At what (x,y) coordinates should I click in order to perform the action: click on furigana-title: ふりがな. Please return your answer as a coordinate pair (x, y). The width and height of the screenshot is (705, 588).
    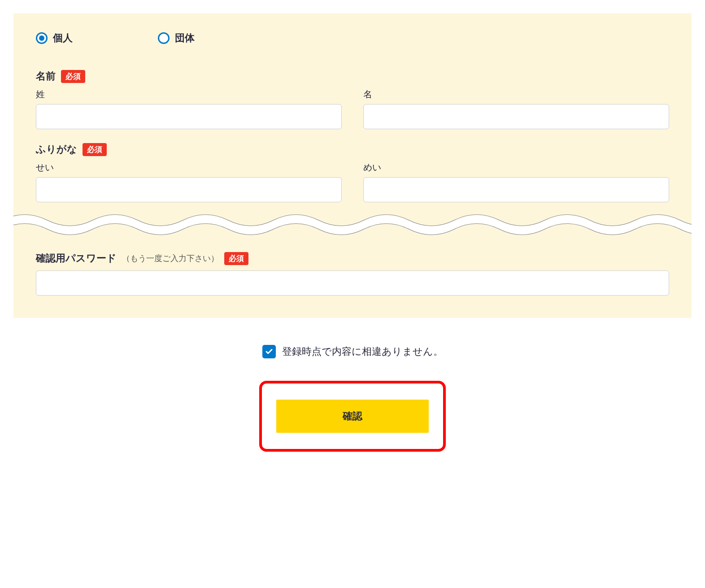
    Looking at the image, I should click on (57, 149).